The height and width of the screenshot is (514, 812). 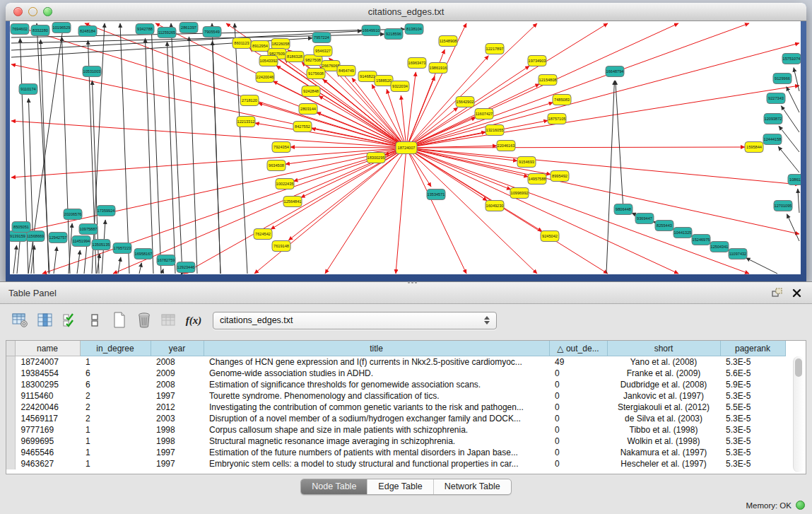 I want to click on graph-node: 16782759, so click(x=166, y=260).